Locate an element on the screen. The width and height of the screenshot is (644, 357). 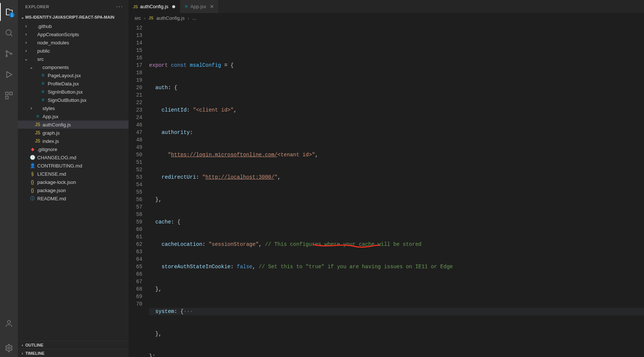
file-item: 🕓CHANGELOG.md is located at coordinates (73, 157).